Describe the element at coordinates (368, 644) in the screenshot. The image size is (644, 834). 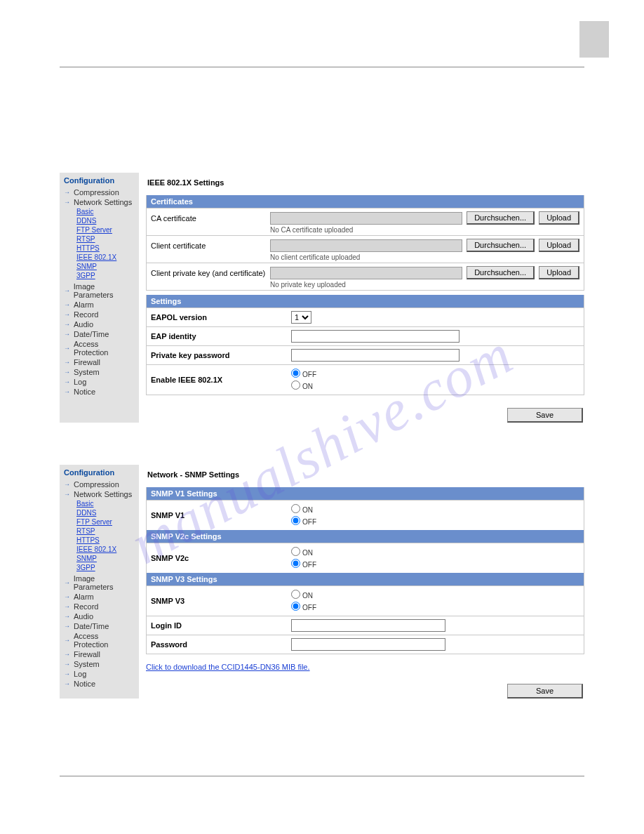
I see `password-input` at that location.